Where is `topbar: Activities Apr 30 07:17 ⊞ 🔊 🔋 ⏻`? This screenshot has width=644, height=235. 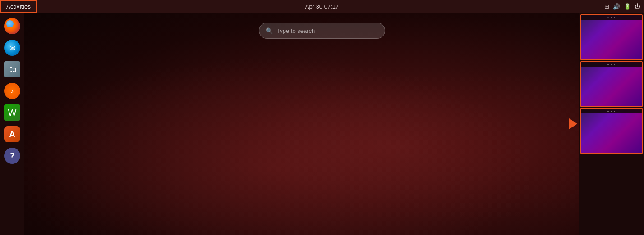
topbar: Activities Apr 30 07:17 ⊞ 🔊 🔋 ⏻ is located at coordinates (322, 6).